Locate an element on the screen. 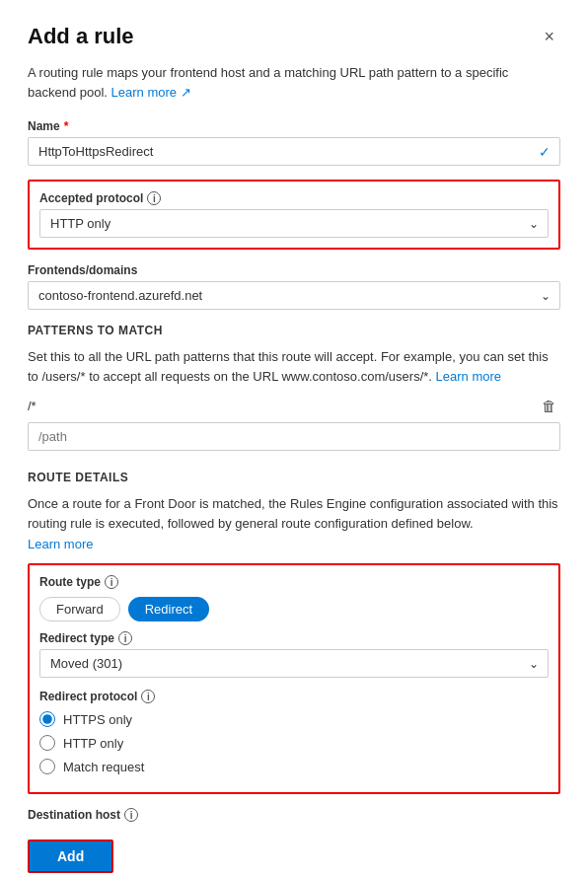 The width and height of the screenshot is (588, 877). patterns-section-title: PATTERNS TO MATCH is located at coordinates (294, 330).